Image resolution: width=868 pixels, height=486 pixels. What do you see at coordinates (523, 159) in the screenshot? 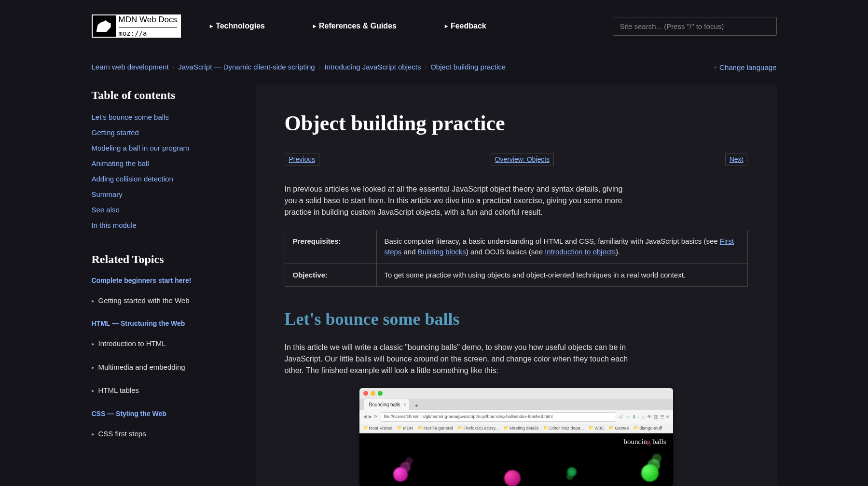
I see `pager-overview: Overview: Objects` at bounding box center [523, 159].